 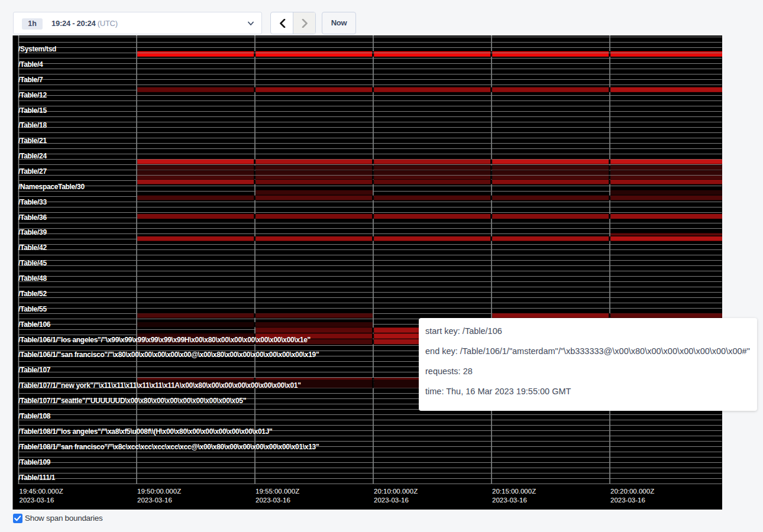 What do you see at coordinates (33, 232) in the screenshot?
I see `svg-text: /Table/39` at bounding box center [33, 232].